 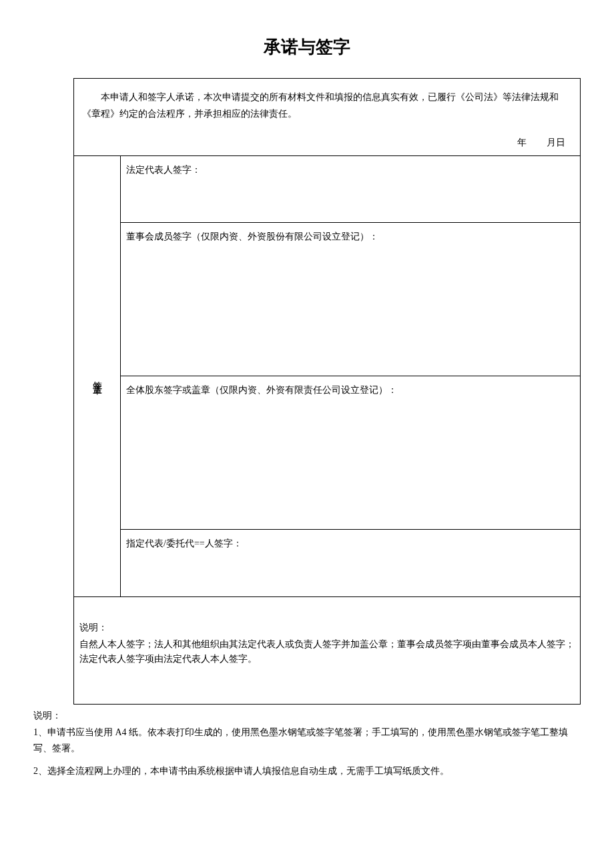 What do you see at coordinates (97, 376) in the screenshot?
I see `side-label: 签字盖章` at bounding box center [97, 376].